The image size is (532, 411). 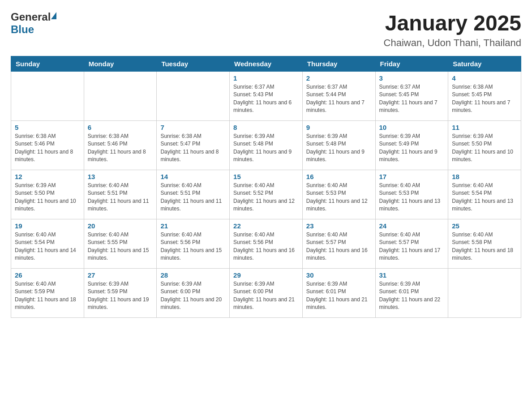 What do you see at coordinates (266, 96) in the screenshot?
I see `calendar-cell: 1Sunrise: 6:37 AM Sunset: 5:43 PM Daylig…` at bounding box center [266, 96].